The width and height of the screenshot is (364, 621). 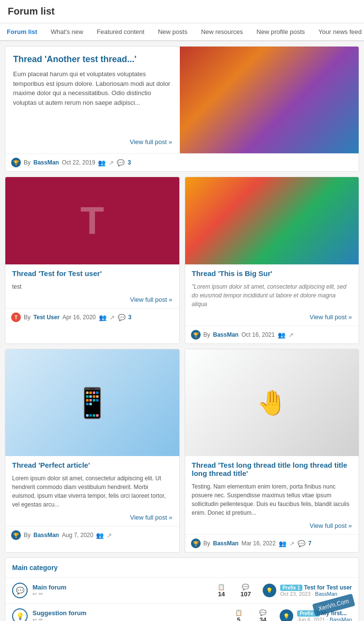 What do you see at coordinates (291, 335) in the screenshot?
I see `big-sur-share-icon: ↗` at bounding box center [291, 335].